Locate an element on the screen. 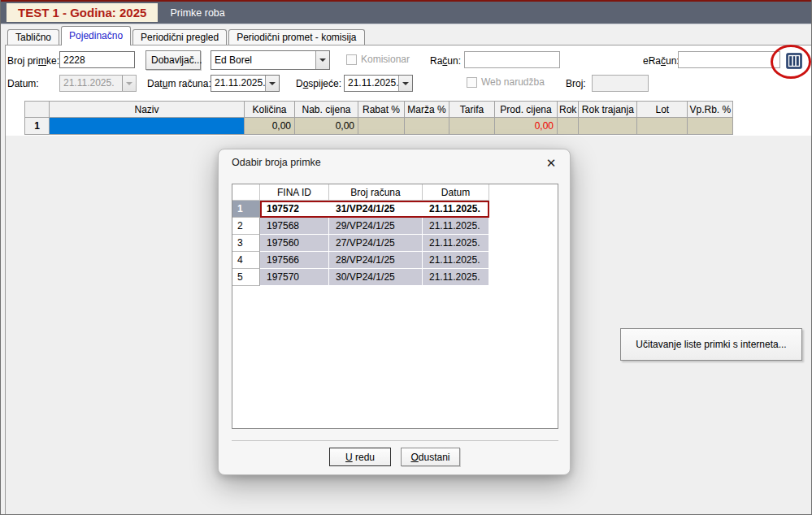  broj-racuna-cell: 29/VP24/1/25 is located at coordinates (376, 226).